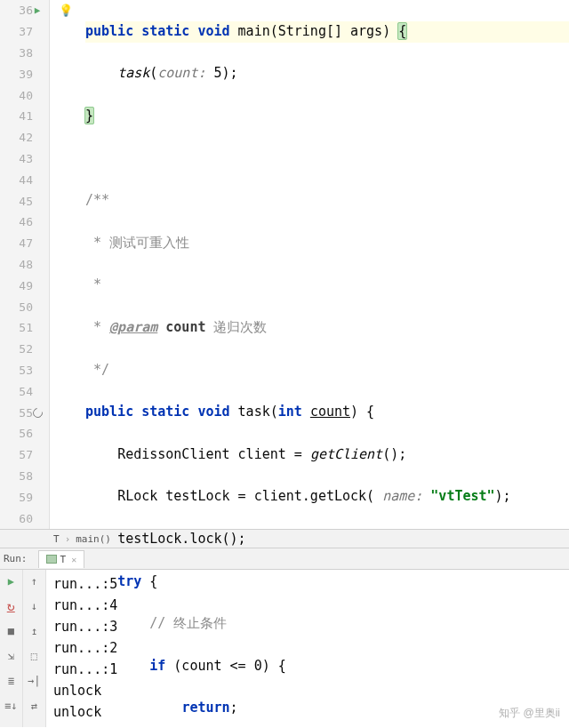 The width and height of the screenshot is (569, 728). What do you see at coordinates (327, 74) in the screenshot?
I see `code-line-37: task(count: 5);` at bounding box center [327, 74].